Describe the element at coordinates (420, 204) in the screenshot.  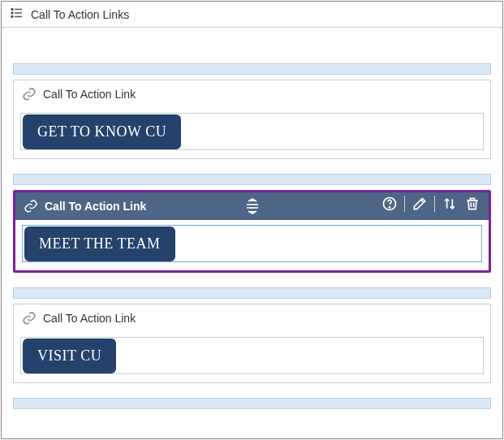
I see `edit-icon` at that location.